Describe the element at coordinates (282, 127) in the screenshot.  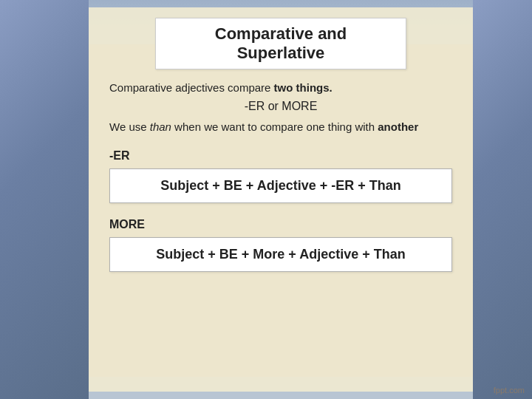
I see `usage-text: We use than when we want to compare one …` at that location.